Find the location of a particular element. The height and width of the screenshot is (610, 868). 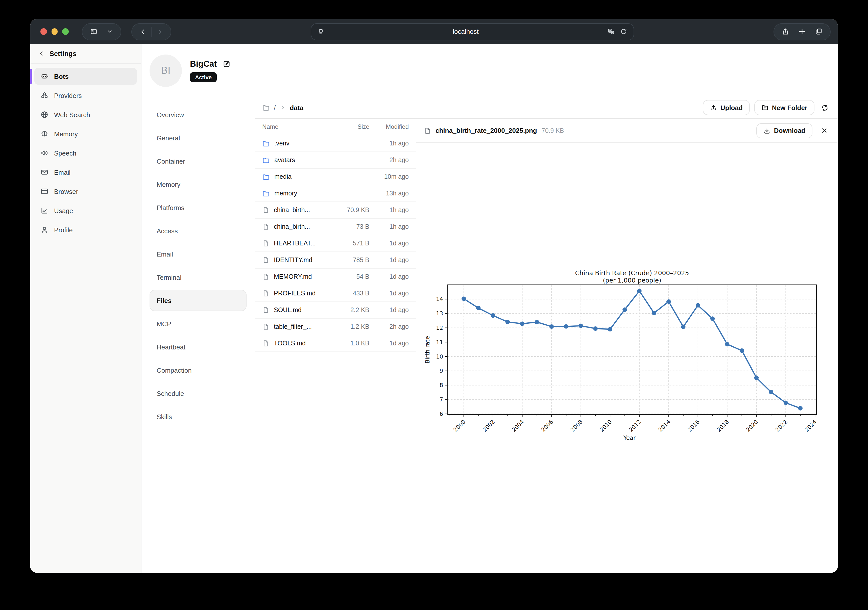

tab-label: Container is located at coordinates (171, 161).